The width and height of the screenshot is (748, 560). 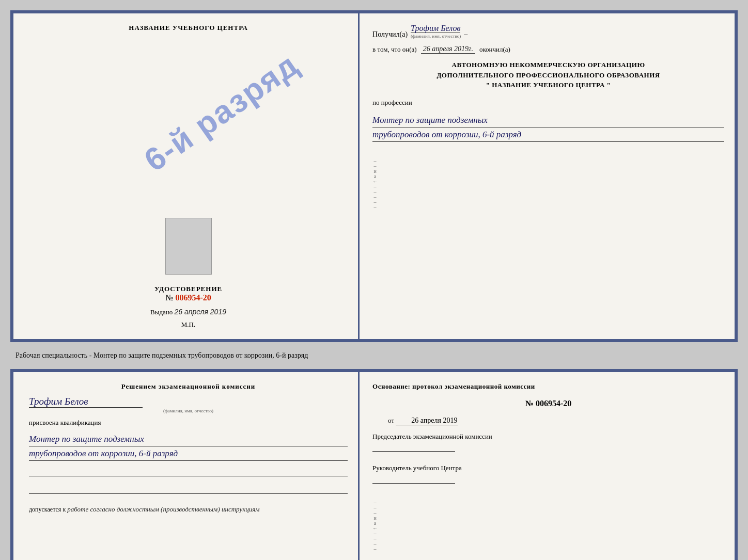 I want to click on org-center-name: НАЗВАНИЕ УЧЕБНОГО ЦЕНТРА, so click(x=549, y=85).